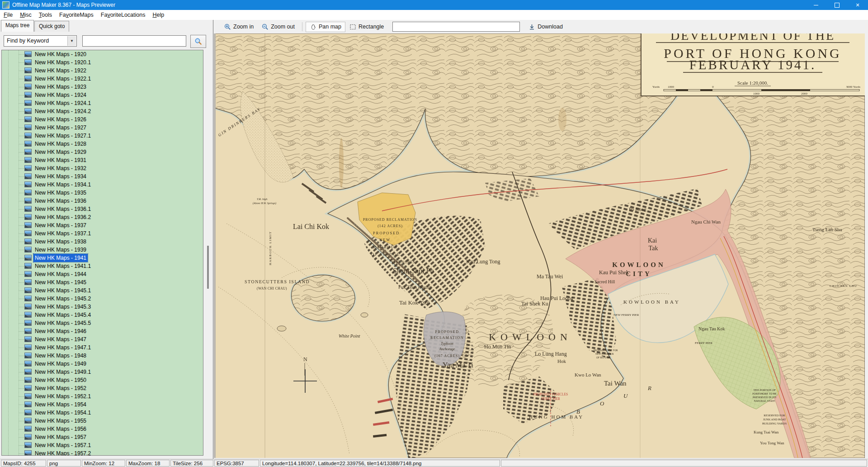 The width and height of the screenshot is (868, 467). I want to click on search-input, so click(134, 41).